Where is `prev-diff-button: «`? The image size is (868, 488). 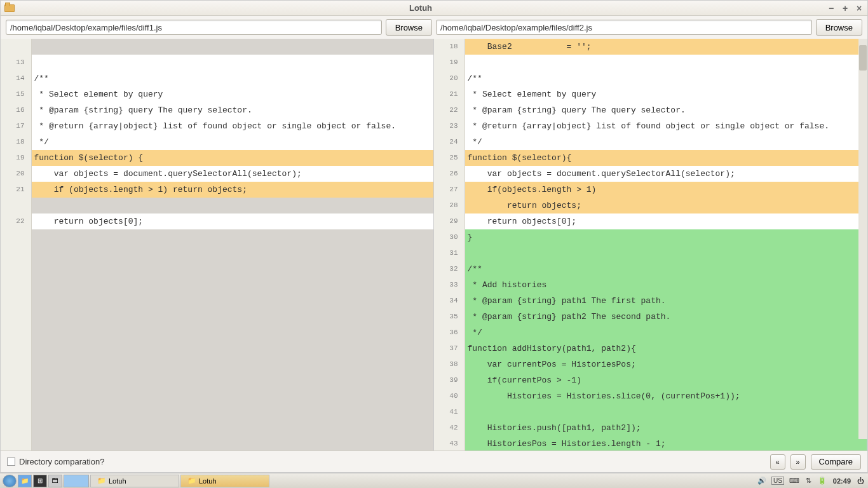
prev-diff-button: « is located at coordinates (778, 462).